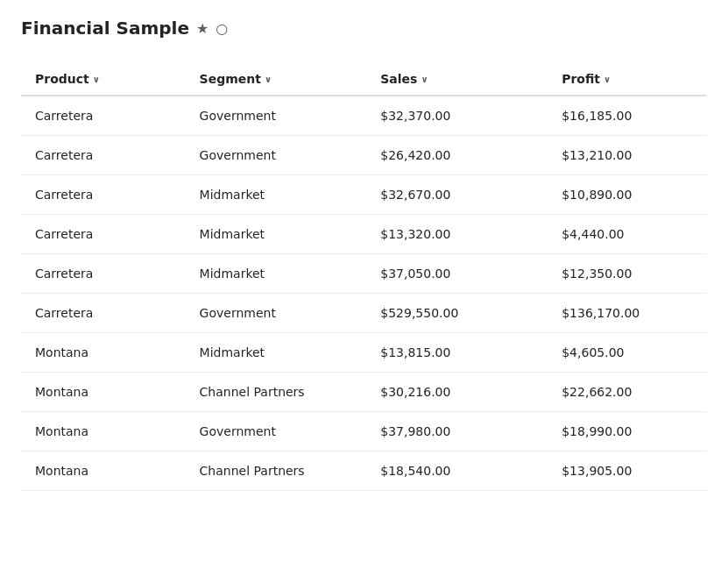 This screenshot has width=728, height=576. Describe the element at coordinates (457, 431) in the screenshot. I see `cell-sales: $37,980.00` at that location.